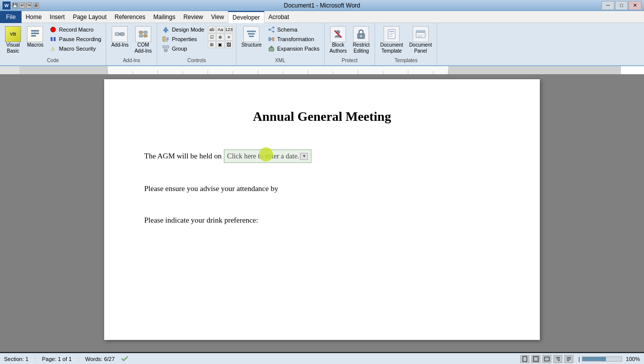 The height and width of the screenshot is (364, 644). What do you see at coordinates (220, 37) in the screenshot?
I see `formatting-row-2: ☑ ⊕ ≡` at bounding box center [220, 37].